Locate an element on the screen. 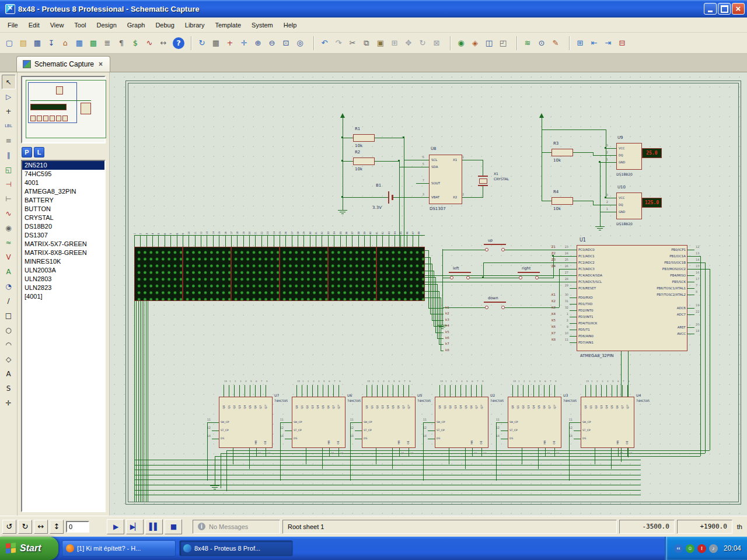 Image resolution: width=747 pixels, height=560 pixels. import-project-button: ↧ is located at coordinates (51, 43).